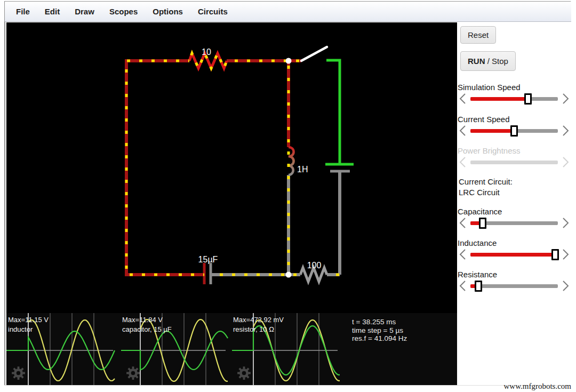  Describe the element at coordinates (244, 373) in the screenshot. I see `scope-3-settings-gear-icon` at that location.